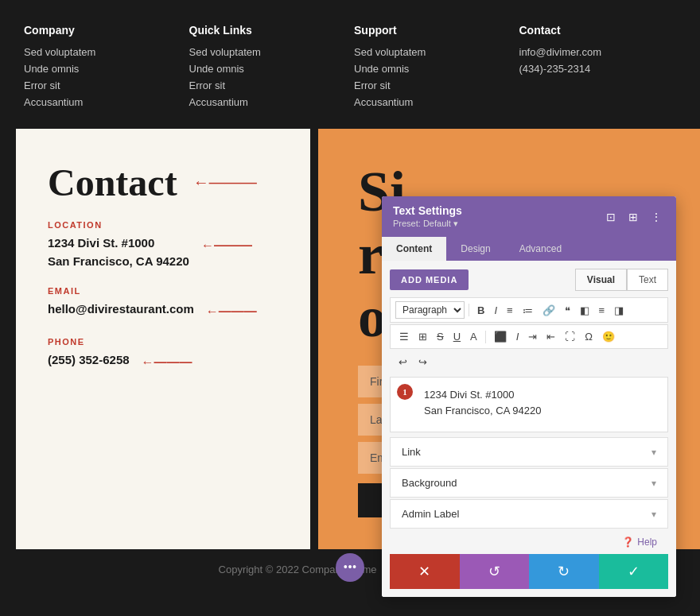 This screenshot has width=700, height=616. I want to click on footer-link-0-1: Unde omnis, so click(103, 68).